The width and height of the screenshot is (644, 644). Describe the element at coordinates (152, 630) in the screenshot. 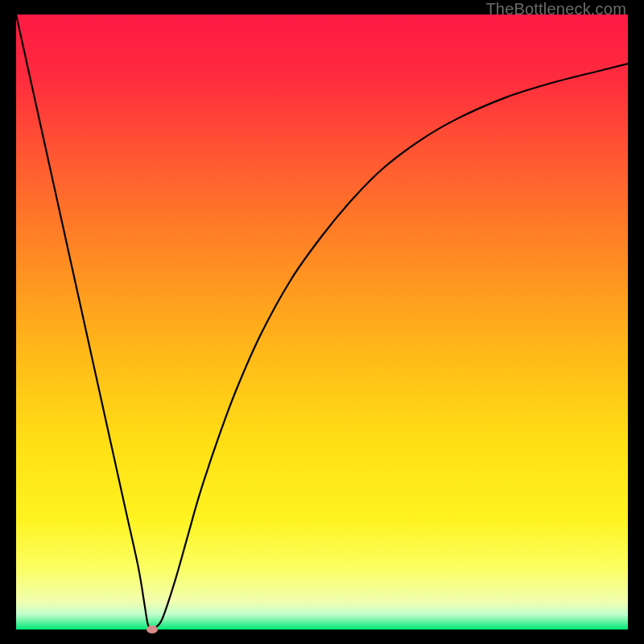

I see `optimal-point-marker` at that location.